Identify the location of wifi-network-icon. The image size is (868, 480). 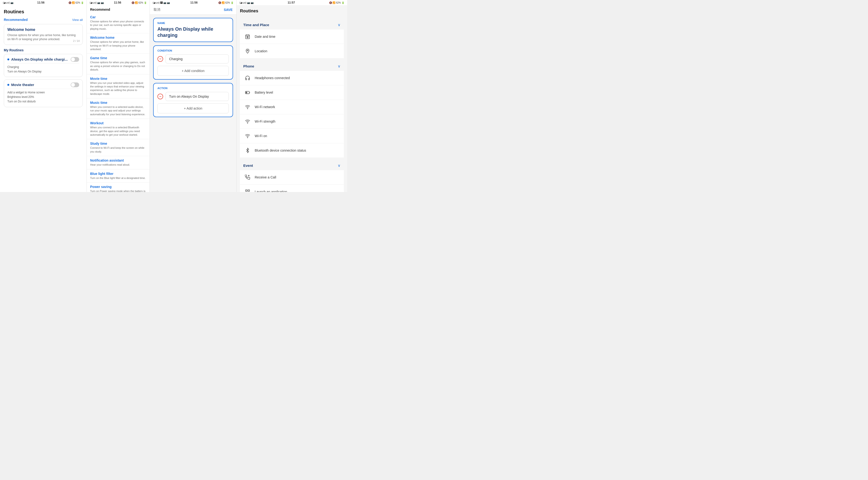
(247, 107).